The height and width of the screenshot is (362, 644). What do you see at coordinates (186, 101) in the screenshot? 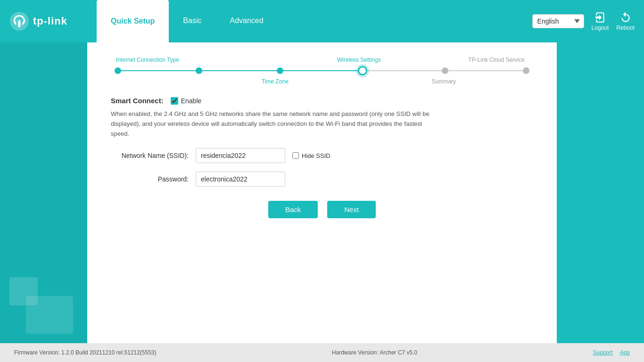
I see `enable-checkbox-label: Enable` at bounding box center [186, 101].